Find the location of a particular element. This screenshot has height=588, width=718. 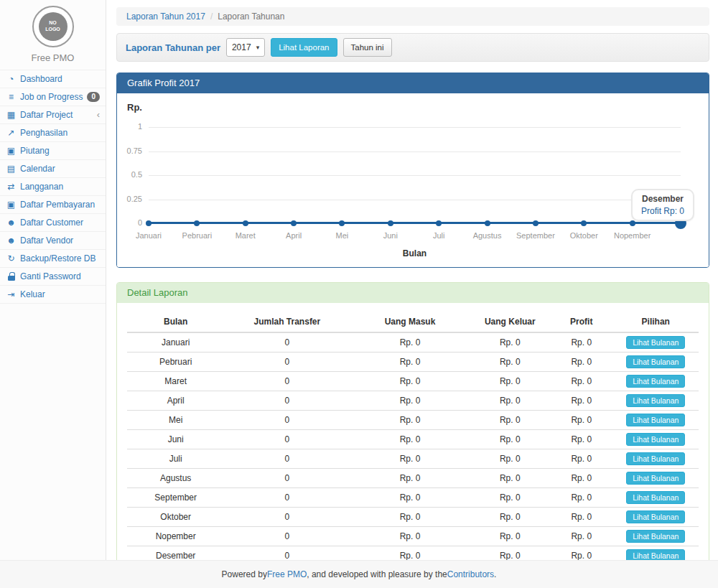

data-point-mei is located at coordinates (342, 223).